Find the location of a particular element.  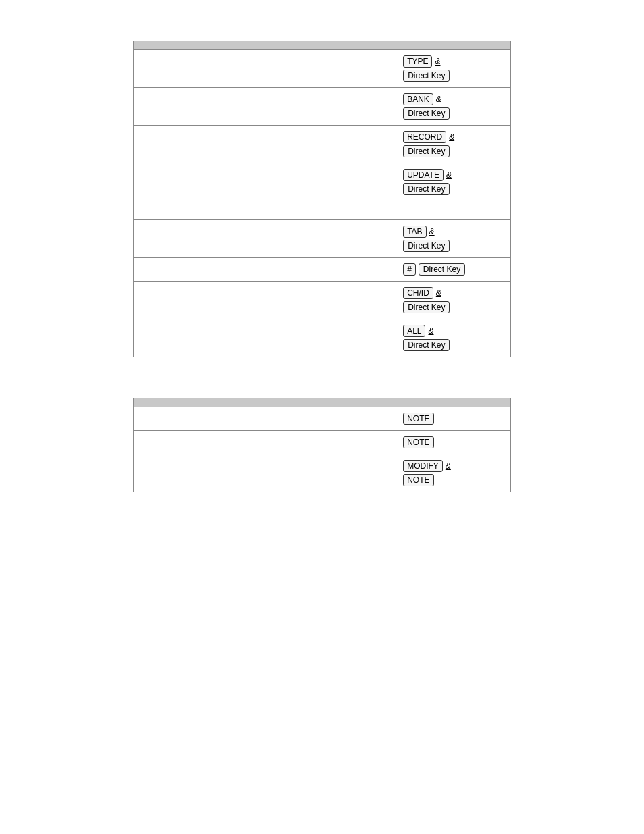

key-row: MODIFY & is located at coordinates (454, 466).